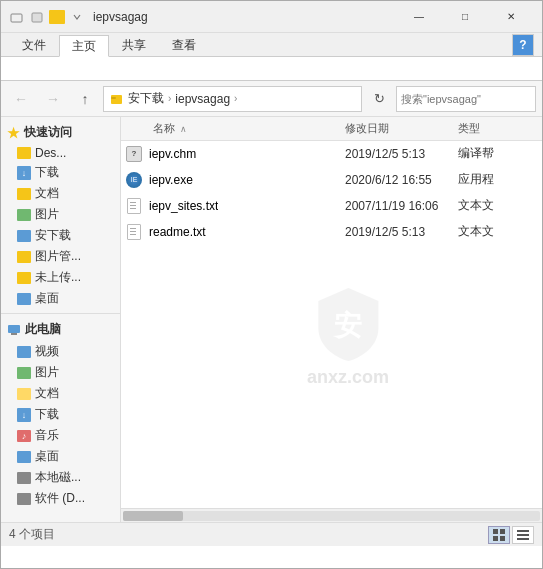  What do you see at coordinates (50, 153) in the screenshot?
I see `sidebar-item-label: Des...` at bounding box center [50, 153].